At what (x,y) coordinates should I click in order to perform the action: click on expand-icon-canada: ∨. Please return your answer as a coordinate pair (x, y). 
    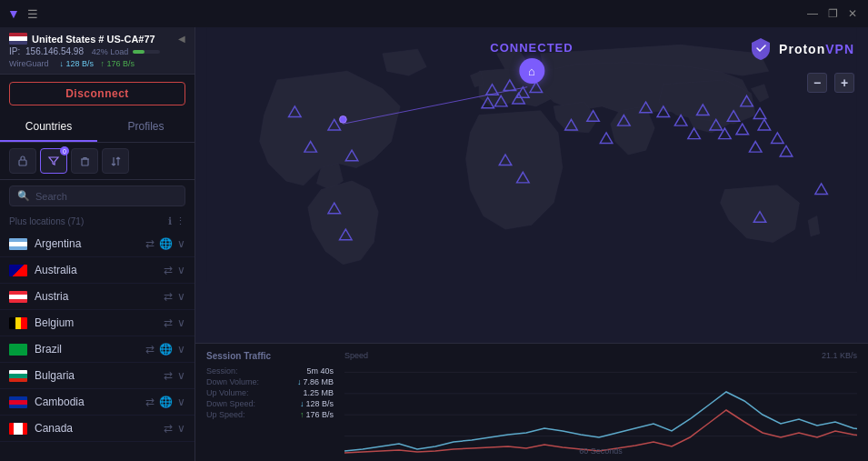
    Looking at the image, I should click on (182, 428).